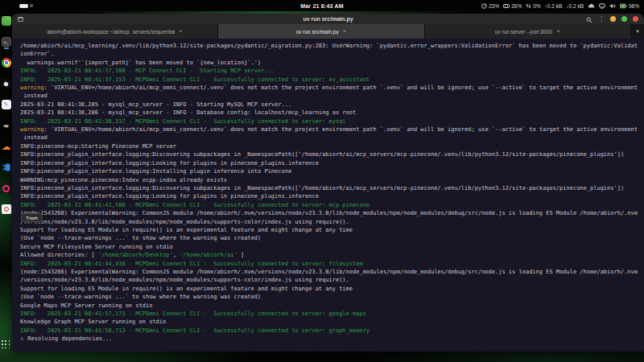 The height and width of the screenshot is (362, 644). I want to click on dock-item-terminal: >_, so click(6, 42).